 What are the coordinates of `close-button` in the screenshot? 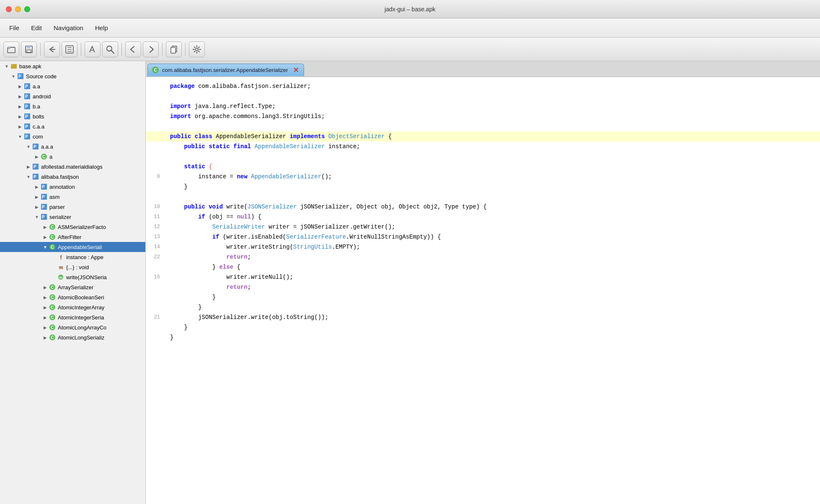 It's located at (9, 9).